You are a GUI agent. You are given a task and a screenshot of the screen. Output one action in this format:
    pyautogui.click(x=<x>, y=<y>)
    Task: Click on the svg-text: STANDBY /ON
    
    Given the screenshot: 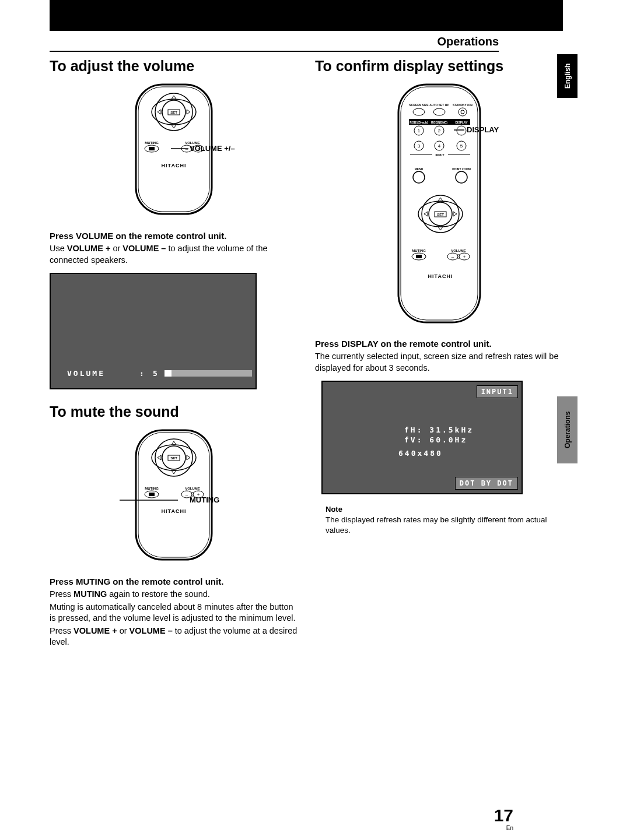 What is the action you would take?
    pyautogui.click(x=463, y=105)
    